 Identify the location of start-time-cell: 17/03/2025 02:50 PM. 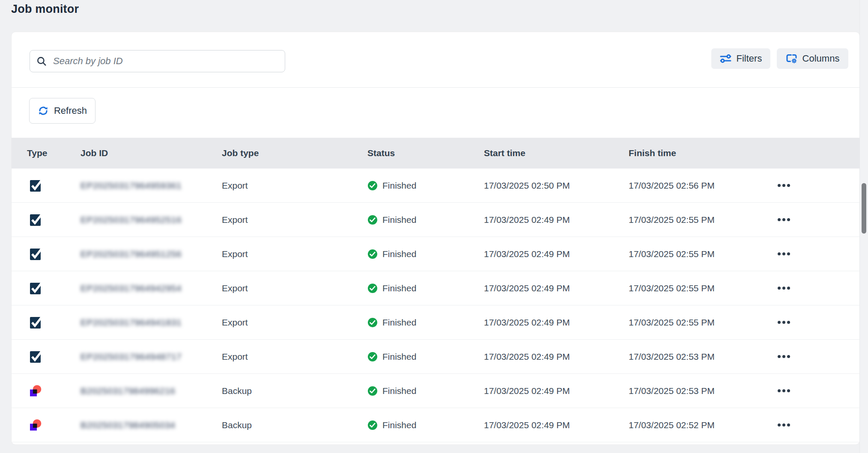
(556, 186).